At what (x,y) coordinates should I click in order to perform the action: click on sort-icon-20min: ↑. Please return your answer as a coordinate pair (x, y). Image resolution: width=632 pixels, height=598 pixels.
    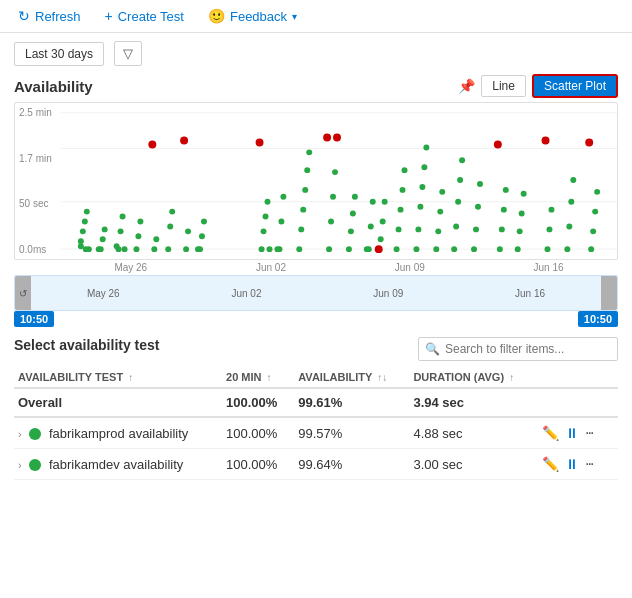
    Looking at the image, I should click on (270, 378).